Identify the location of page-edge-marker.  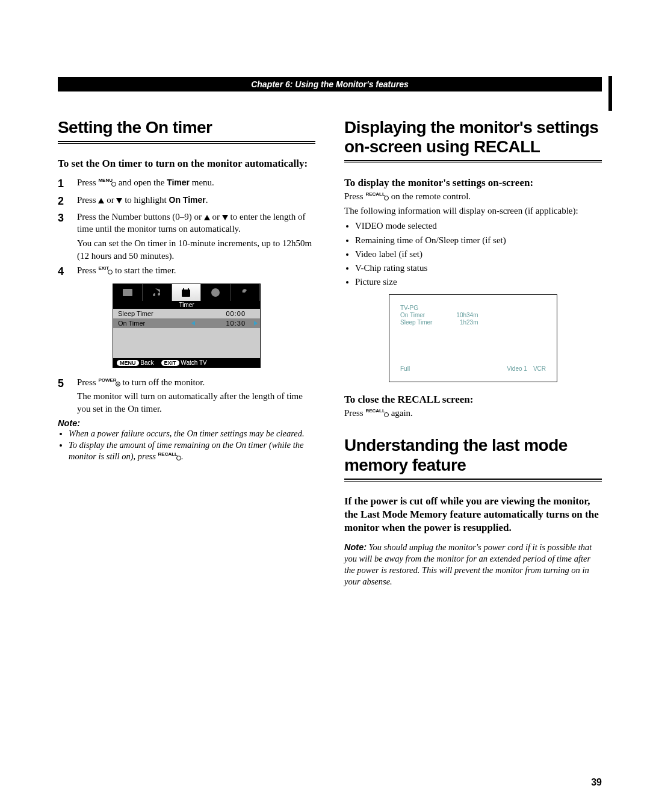
(610, 93).